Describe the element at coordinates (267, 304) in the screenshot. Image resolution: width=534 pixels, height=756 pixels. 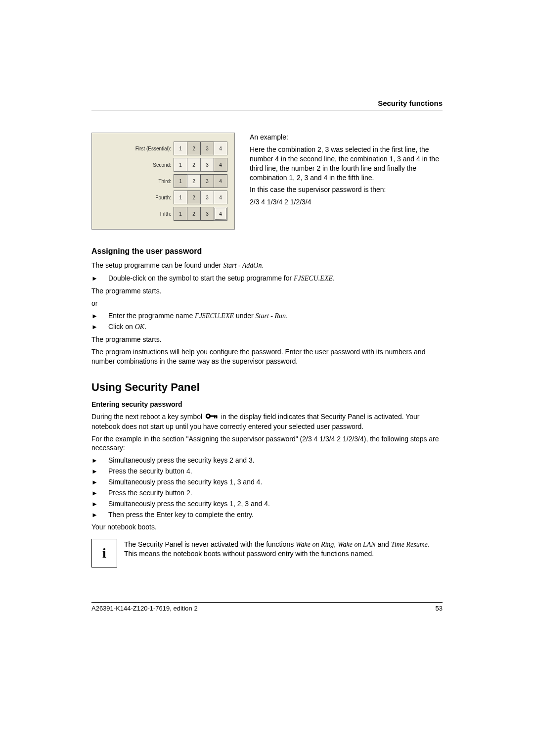
I see `assign-or: or` at that location.